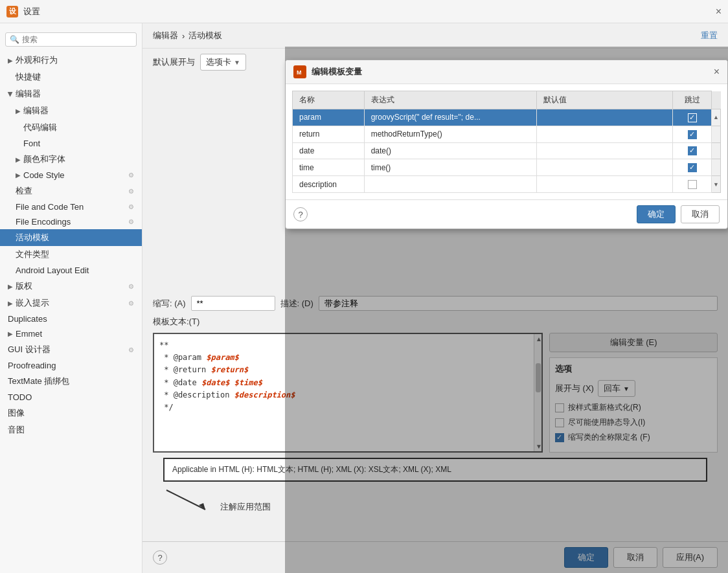 Image resolution: width=728 pixels, height=573 pixels. I want to click on breadcrumb-current: 活动模板, so click(205, 36).